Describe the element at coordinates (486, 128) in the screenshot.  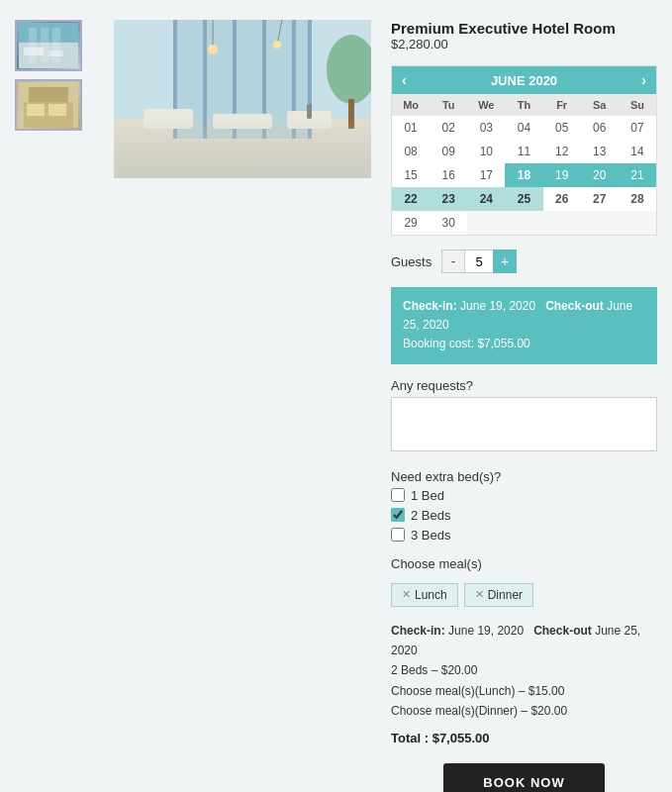
I see `calendar-day: 03` at that location.